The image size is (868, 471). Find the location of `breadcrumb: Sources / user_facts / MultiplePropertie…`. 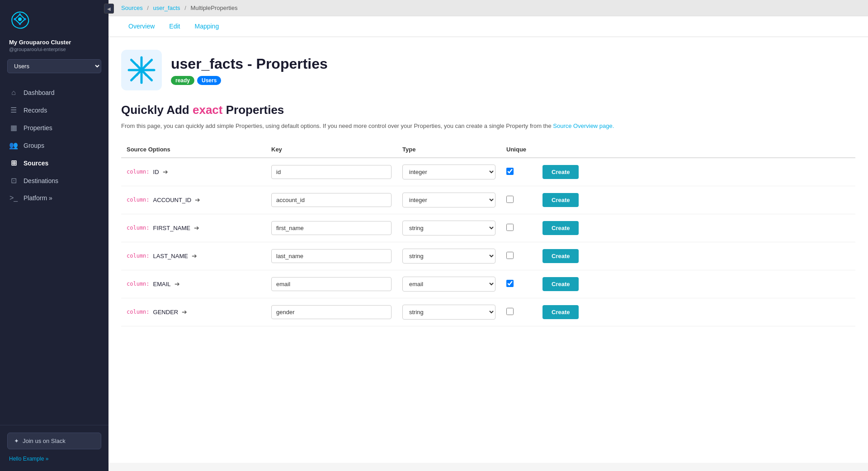

breadcrumb: Sources / user_facts / MultiplePropertie… is located at coordinates (488, 8).